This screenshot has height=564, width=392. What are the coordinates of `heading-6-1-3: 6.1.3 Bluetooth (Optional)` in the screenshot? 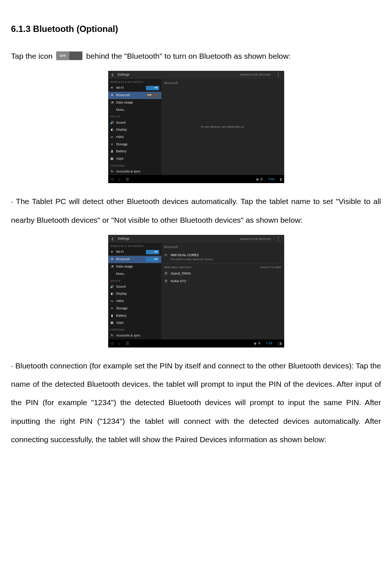 It's located at (196, 29).